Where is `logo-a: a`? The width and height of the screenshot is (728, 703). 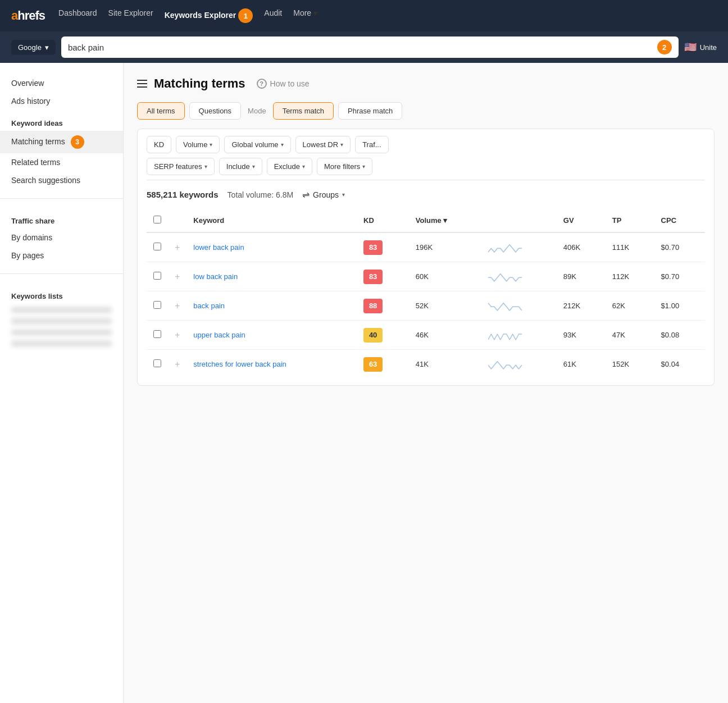 logo-a: a is located at coordinates (15, 16).